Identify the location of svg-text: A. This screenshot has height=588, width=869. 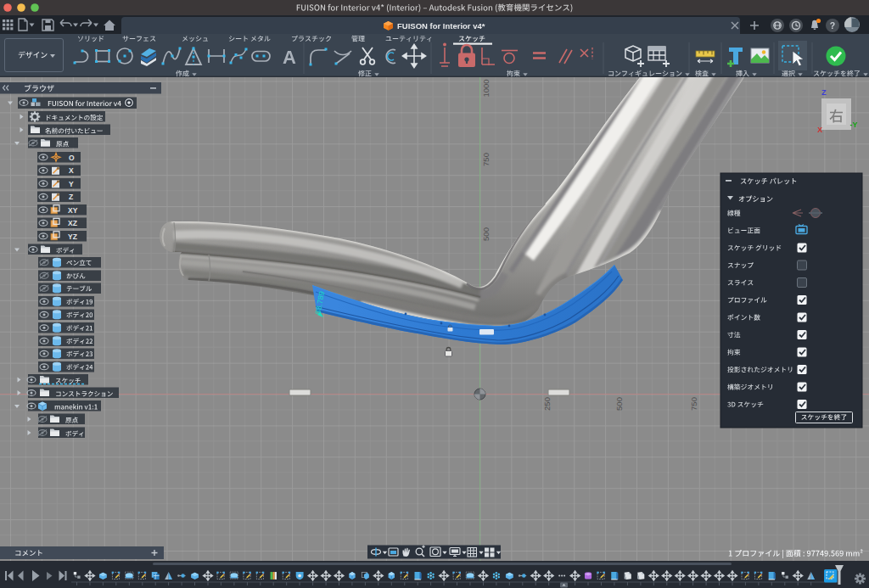
(289, 58).